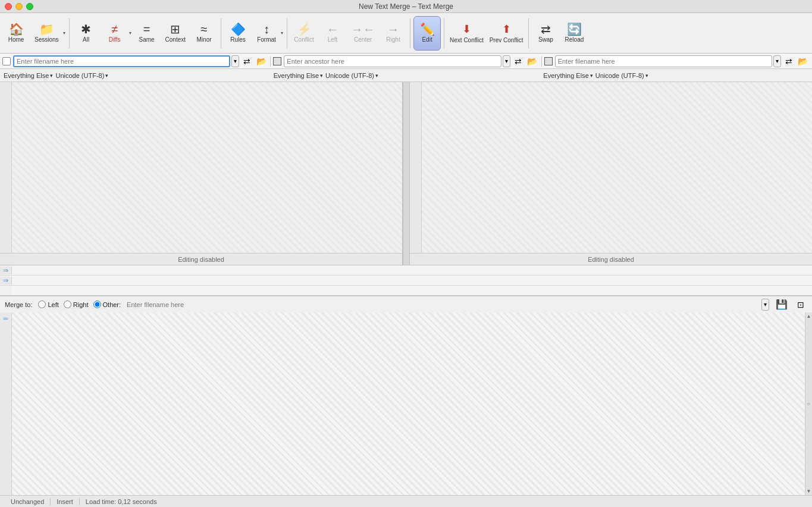  Describe the element at coordinates (287, 33) in the screenshot. I see `sep3` at that location.